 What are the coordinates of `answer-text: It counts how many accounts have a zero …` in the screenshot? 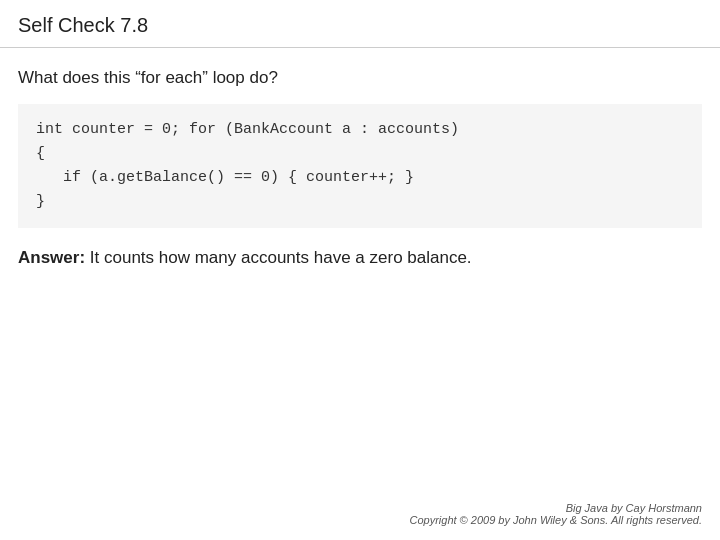 It's located at (278, 258).